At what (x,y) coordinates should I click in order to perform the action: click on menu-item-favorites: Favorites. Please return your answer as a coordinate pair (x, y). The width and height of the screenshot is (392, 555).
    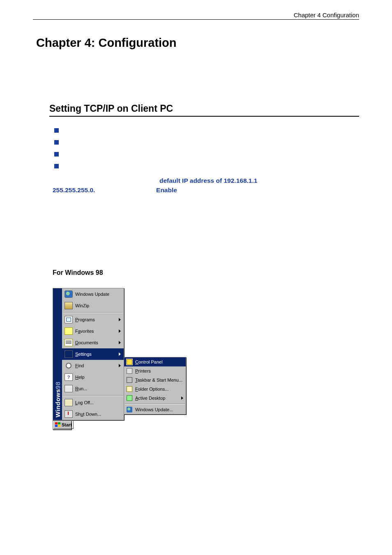
    Looking at the image, I should click on (93, 331).